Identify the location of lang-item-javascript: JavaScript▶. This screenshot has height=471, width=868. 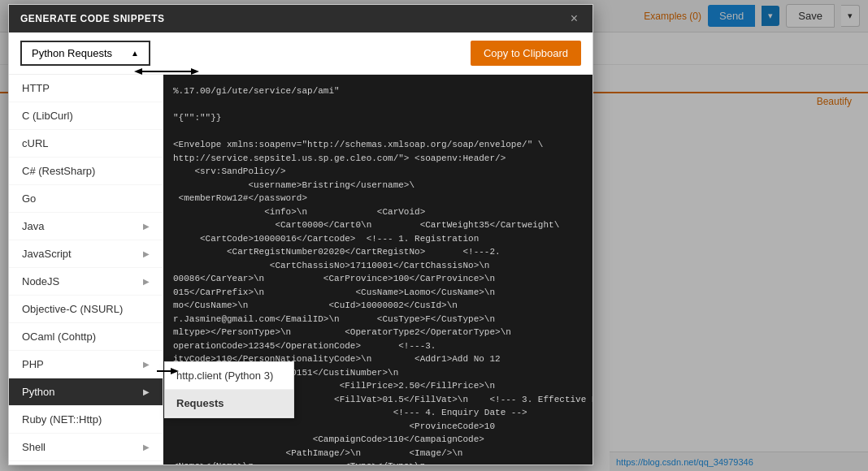
(86, 254).